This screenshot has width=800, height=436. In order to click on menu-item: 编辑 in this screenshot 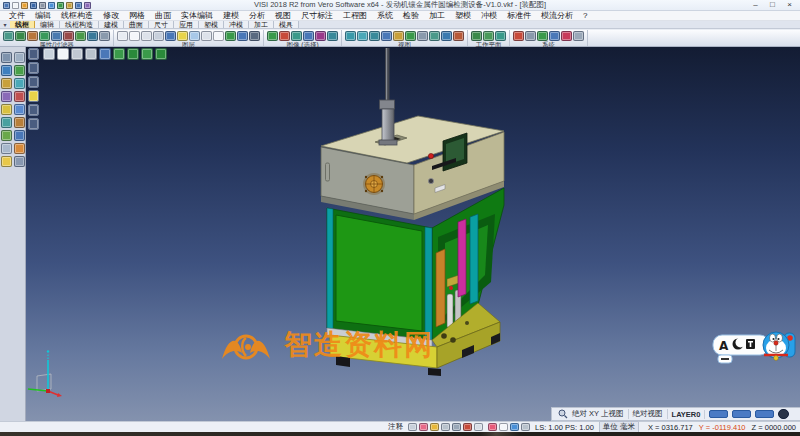, I will do `click(43, 16)`.